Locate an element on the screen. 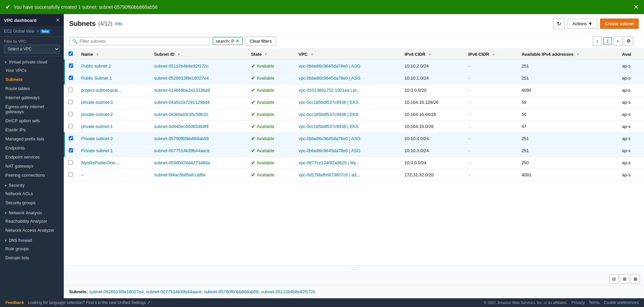 Image resolution: width=644 pixels, height=307 pixels. name-link-0: Public subnet 2 is located at coordinates (96, 66).